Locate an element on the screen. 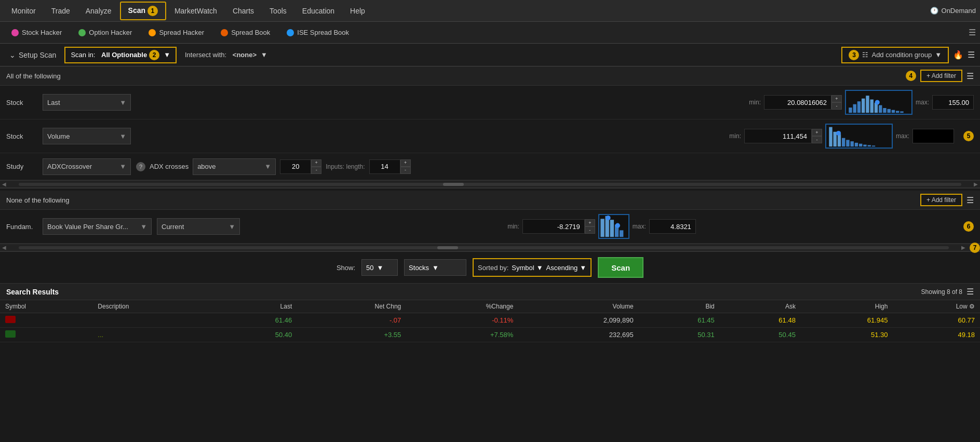  top-nav: Monitor Trade Analyze Scan 1 MarketWatch… is located at coordinates (490, 11).